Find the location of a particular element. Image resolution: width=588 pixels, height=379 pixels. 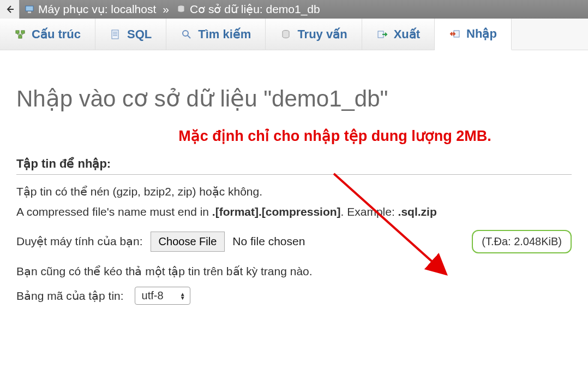

import-icon is located at coordinates (455, 34).